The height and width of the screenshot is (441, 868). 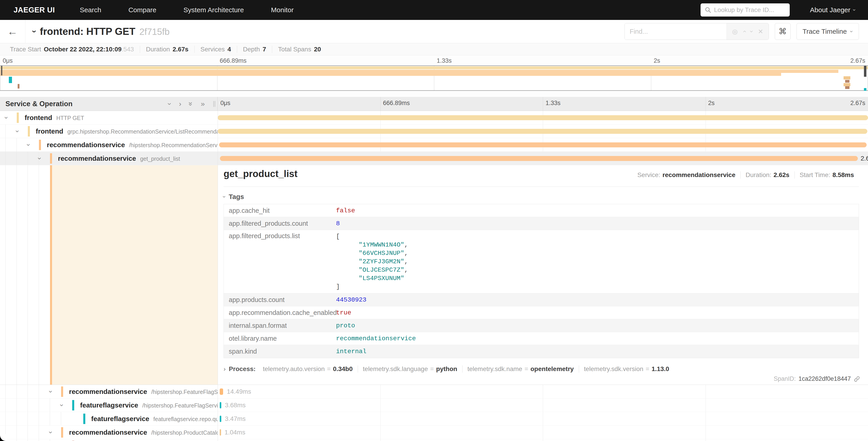 What do you see at coordinates (434, 145) in the screenshot?
I see `span-row: ›recommendationservice/hipstershop.Recom…` at bounding box center [434, 145].